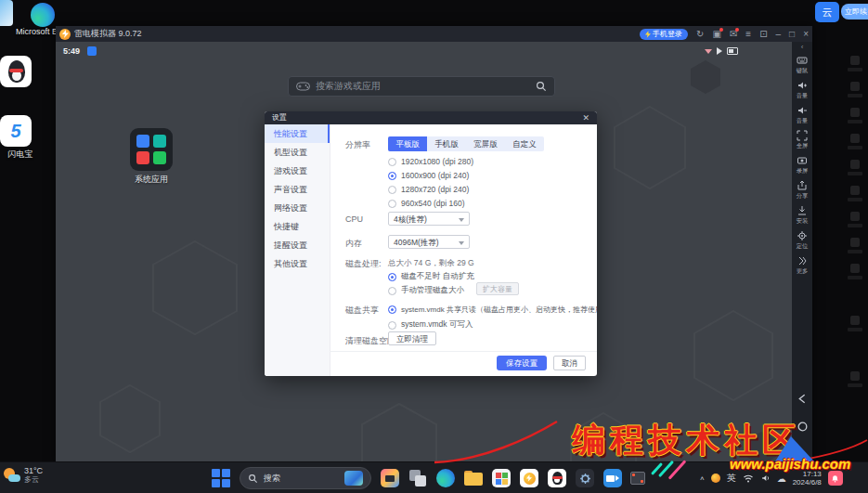 This screenshot has width=868, height=493. What do you see at coordinates (570, 363) in the screenshot?
I see `cancel-button: 取消` at bounding box center [570, 363].